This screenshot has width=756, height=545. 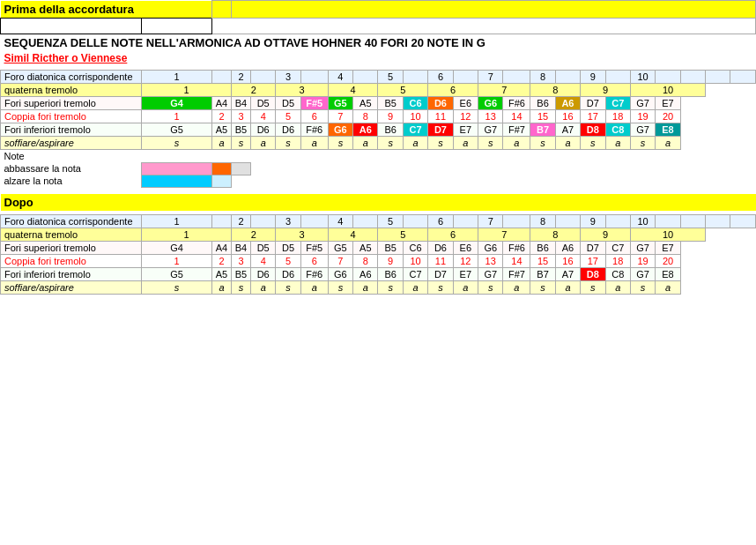 What do you see at coordinates (465, 104) in the screenshot?
I see `note-cell-11: E6` at bounding box center [465, 104].